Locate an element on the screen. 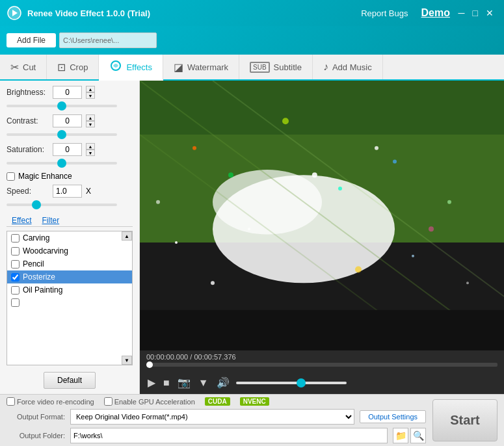 The width and height of the screenshot is (504, 446). nvenc-badge: NVENC is located at coordinates (255, 402).